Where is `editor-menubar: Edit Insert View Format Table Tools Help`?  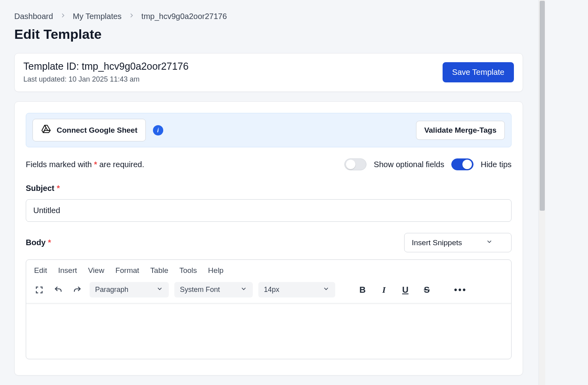
editor-menubar: Edit Insert View Format Table Tools Help is located at coordinates (269, 269).